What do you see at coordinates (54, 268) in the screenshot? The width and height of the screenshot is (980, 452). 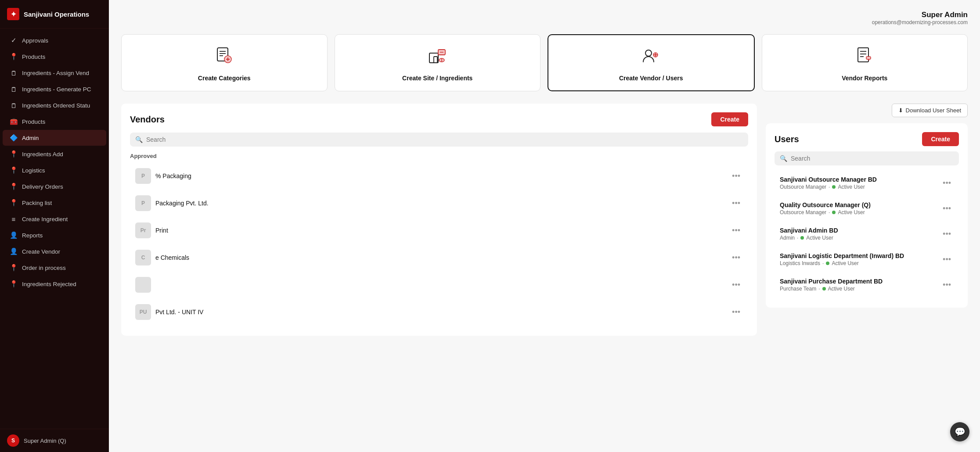 I see `sidebar-item-order-in-process: 📍Order in process` at bounding box center [54, 268].